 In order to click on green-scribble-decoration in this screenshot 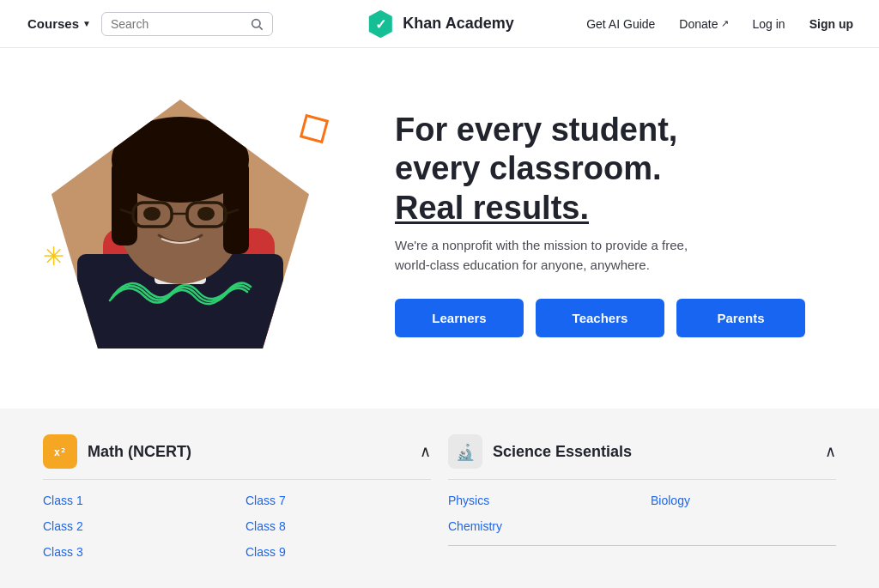, I will do `click(180, 295)`.